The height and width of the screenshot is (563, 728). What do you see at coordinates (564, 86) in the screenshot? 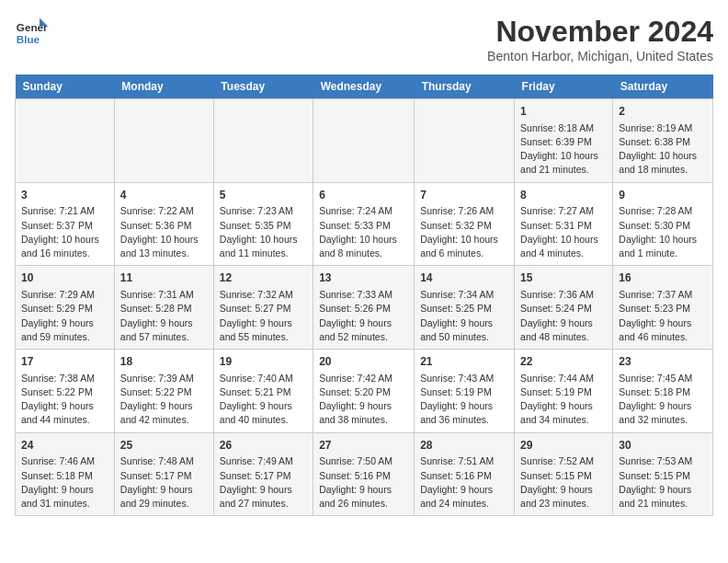
I see `header-day-friday: Friday` at bounding box center [564, 86].